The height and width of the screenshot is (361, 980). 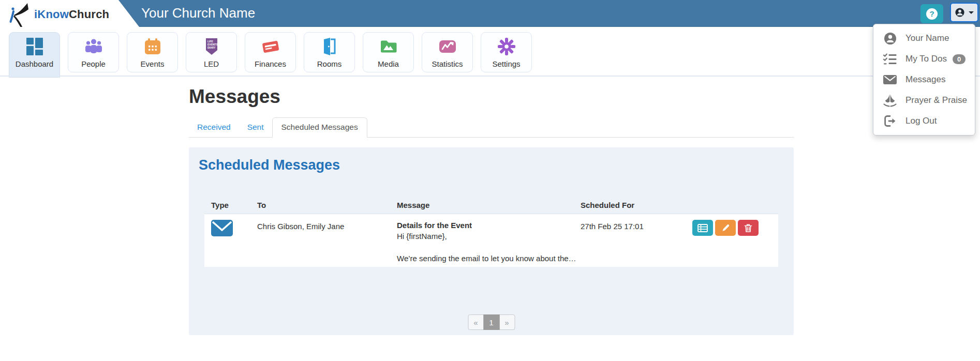 What do you see at coordinates (488, 236) in the screenshot?
I see `message-preview-line1: Hi {firstName},` at bounding box center [488, 236].